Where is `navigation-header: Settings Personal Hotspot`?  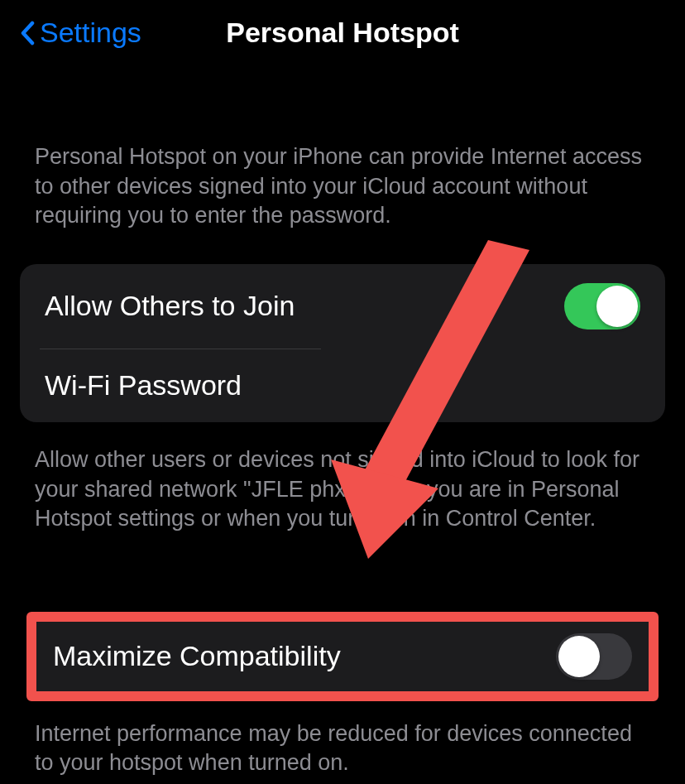 navigation-header: Settings Personal Hotspot is located at coordinates (342, 30).